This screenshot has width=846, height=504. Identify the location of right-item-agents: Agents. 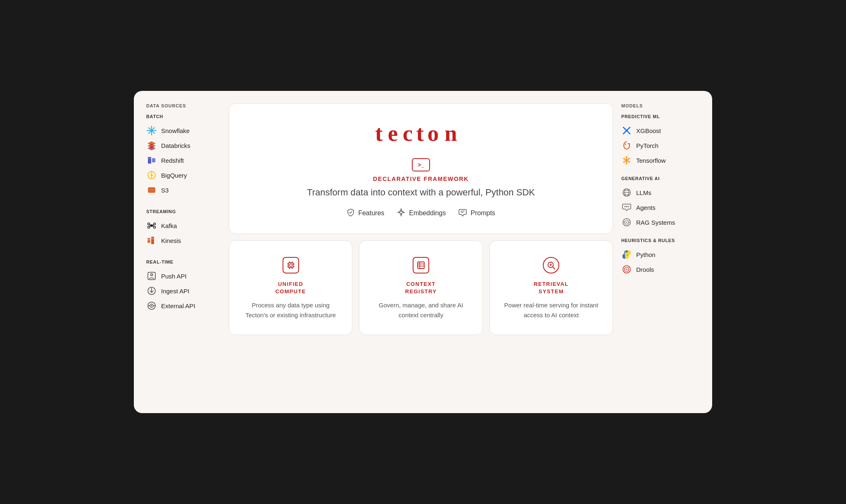
(661, 207).